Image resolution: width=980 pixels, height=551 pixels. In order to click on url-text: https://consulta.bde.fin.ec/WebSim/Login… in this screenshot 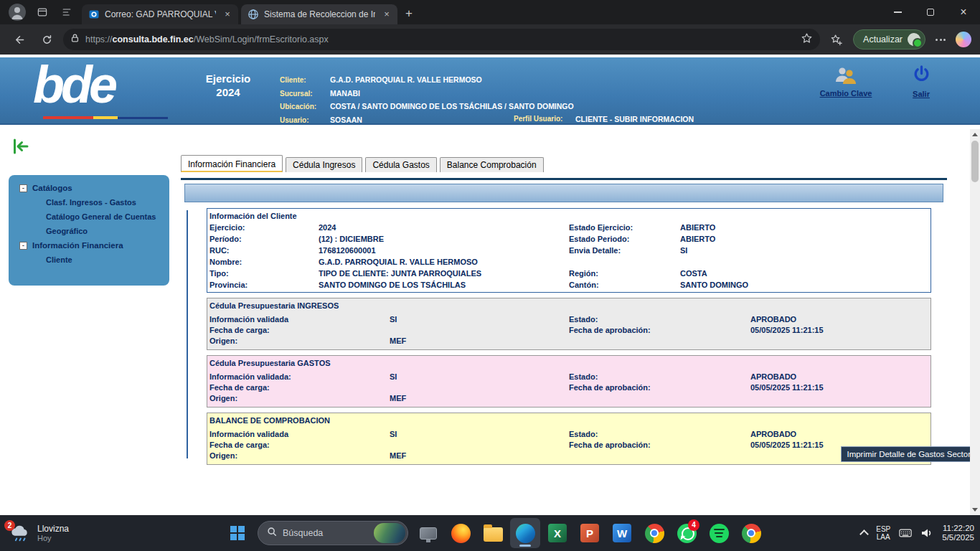, I will do `click(207, 39)`.